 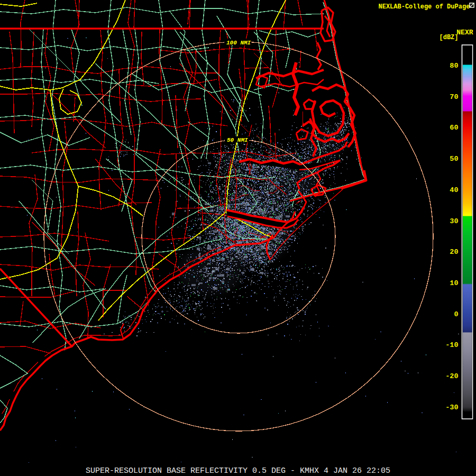 What do you see at coordinates (239, 43) in the screenshot?
I see `svg-text: 100 NMI` at bounding box center [239, 43].